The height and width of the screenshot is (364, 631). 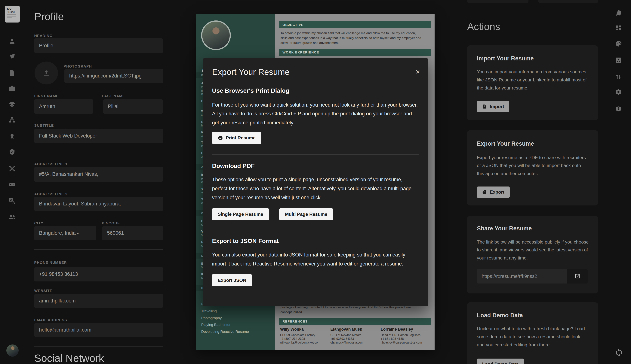 I want to click on import-button-label: Import, so click(x=497, y=106).